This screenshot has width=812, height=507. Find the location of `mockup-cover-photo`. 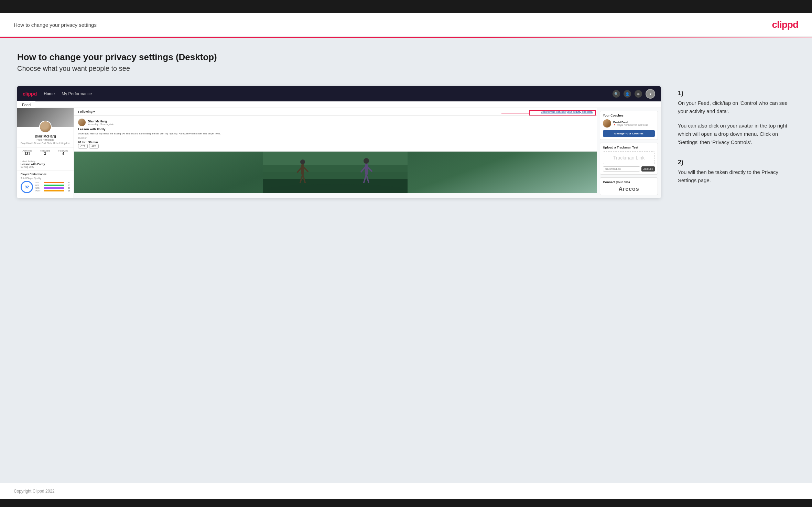

mockup-cover-photo is located at coordinates (45, 118).